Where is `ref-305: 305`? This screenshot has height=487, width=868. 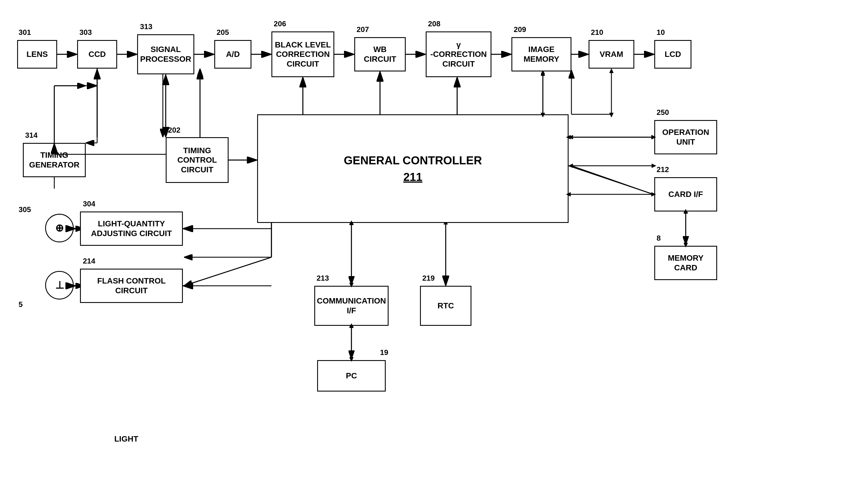
ref-305: 305 is located at coordinates (25, 210).